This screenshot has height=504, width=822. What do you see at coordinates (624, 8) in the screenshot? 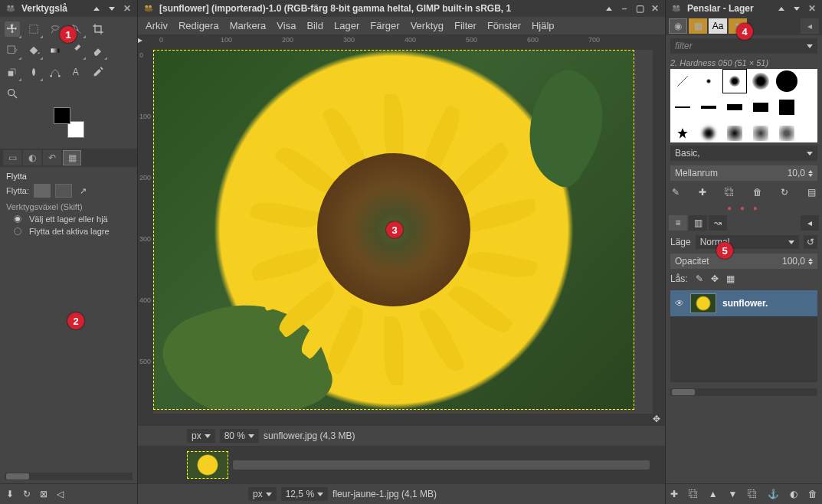
I see `minimize-icon: –` at bounding box center [624, 8].